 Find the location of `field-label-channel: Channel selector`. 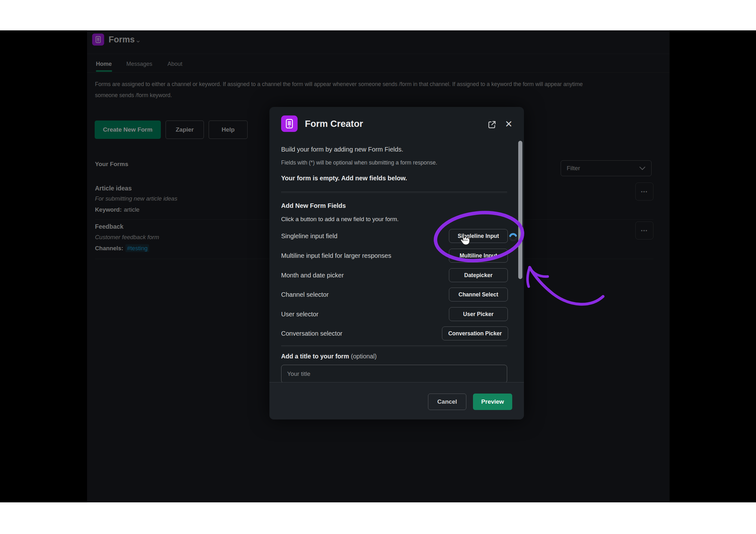

field-label-channel: Channel selector is located at coordinates (305, 295).